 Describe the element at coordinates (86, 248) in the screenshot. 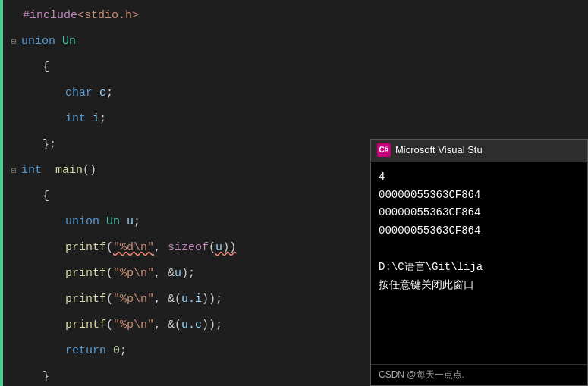

I see `fn-printf-1: printf` at that location.